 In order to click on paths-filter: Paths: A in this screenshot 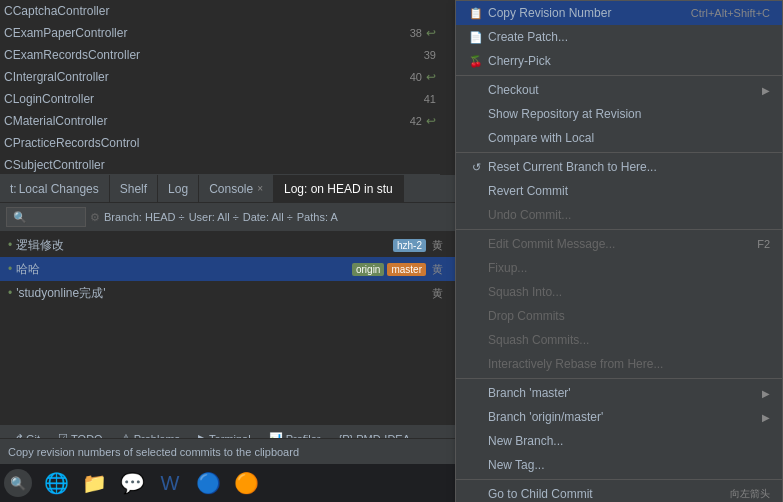, I will do `click(318, 217)`.